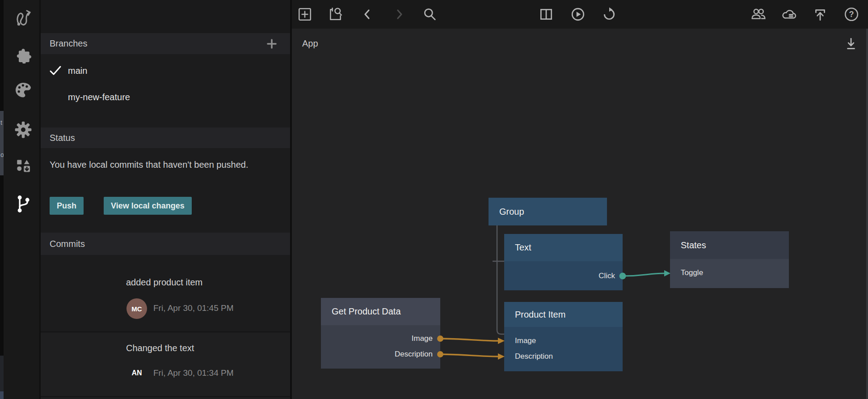  Describe the element at coordinates (69, 44) in the screenshot. I see `branches-title: Branches` at that location.